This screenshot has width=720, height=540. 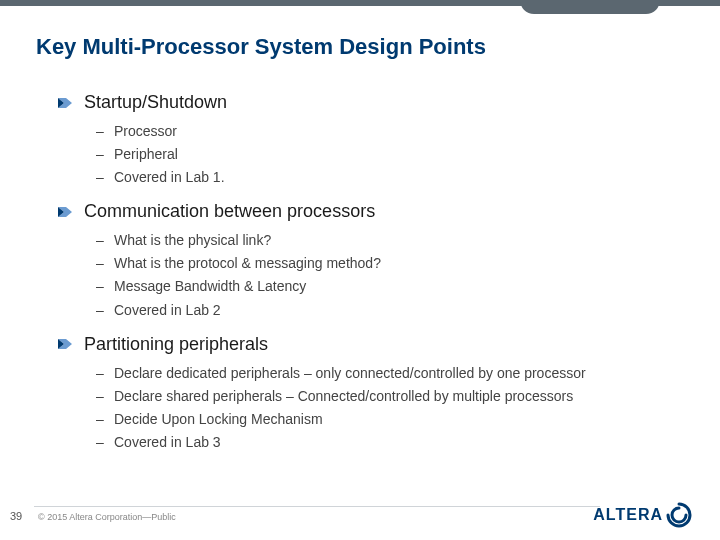 I want to click on list-item: Covered in Lab 1., so click(x=393, y=178).